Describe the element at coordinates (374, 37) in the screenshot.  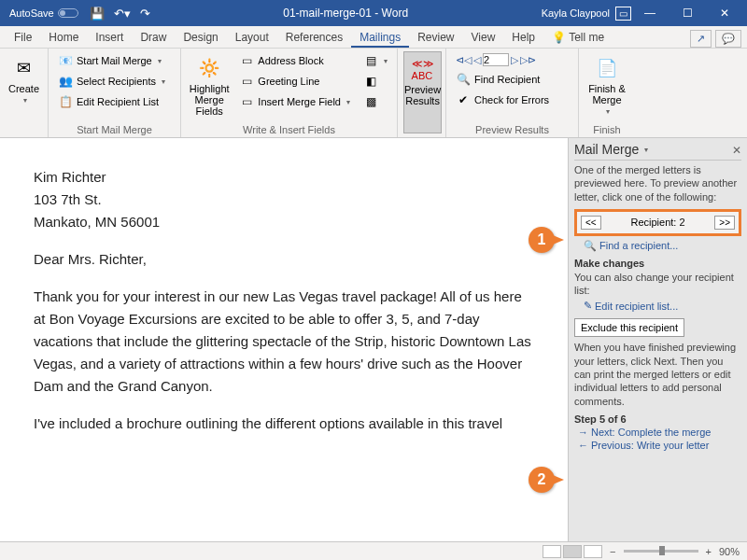
I see `ribbon-tabs: File Home Insert Draw Design Layout Refe…` at that location.